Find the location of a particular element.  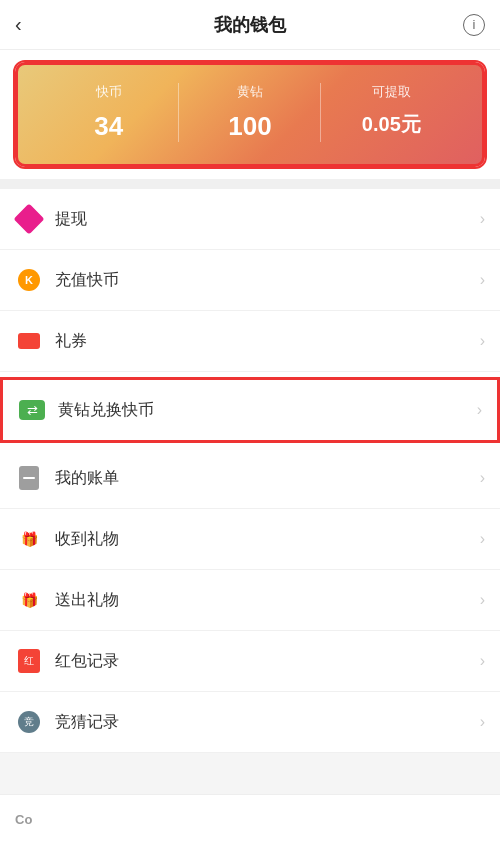

menu-item-coupon: 礼券› is located at coordinates (250, 342).